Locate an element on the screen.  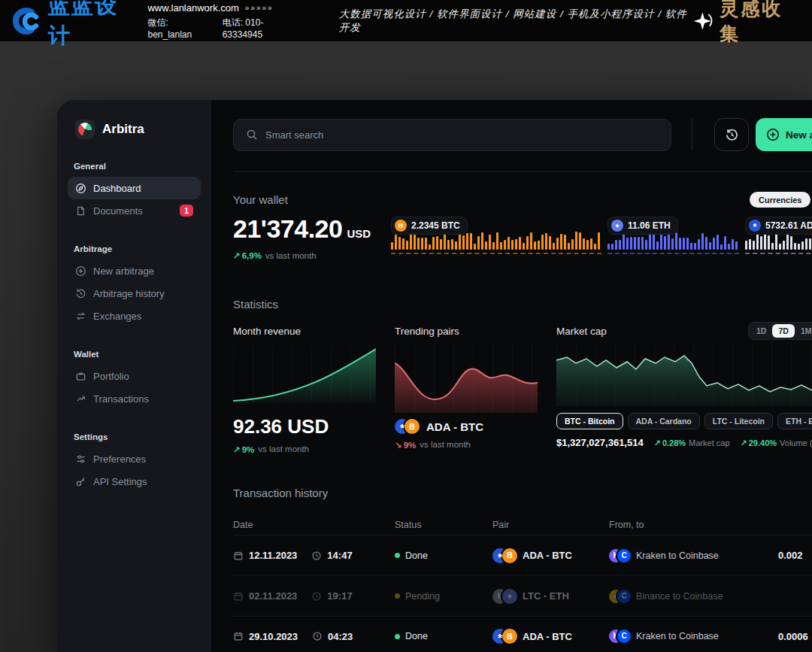
column-from-to: From, to is located at coordinates (693, 525).